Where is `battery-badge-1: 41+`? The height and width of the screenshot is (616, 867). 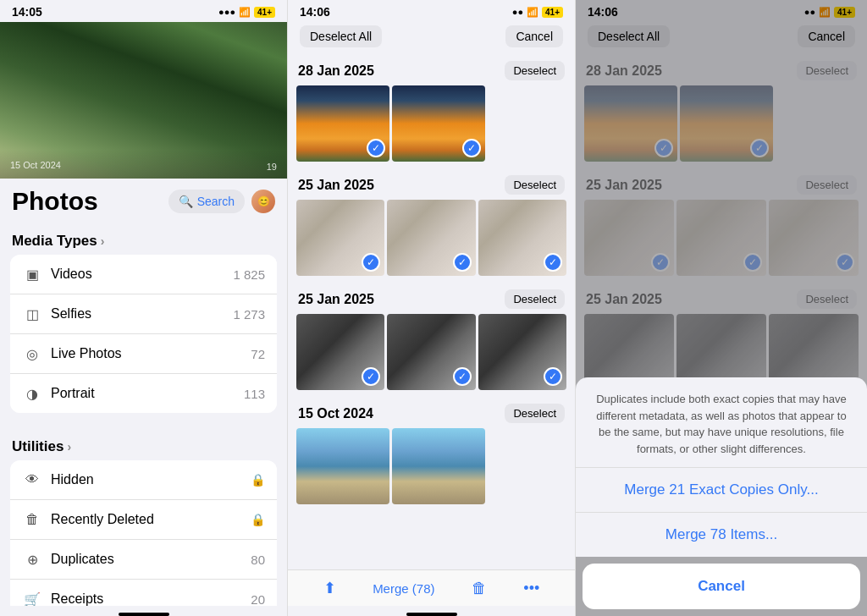 battery-badge-1: 41+ is located at coordinates (264, 12).